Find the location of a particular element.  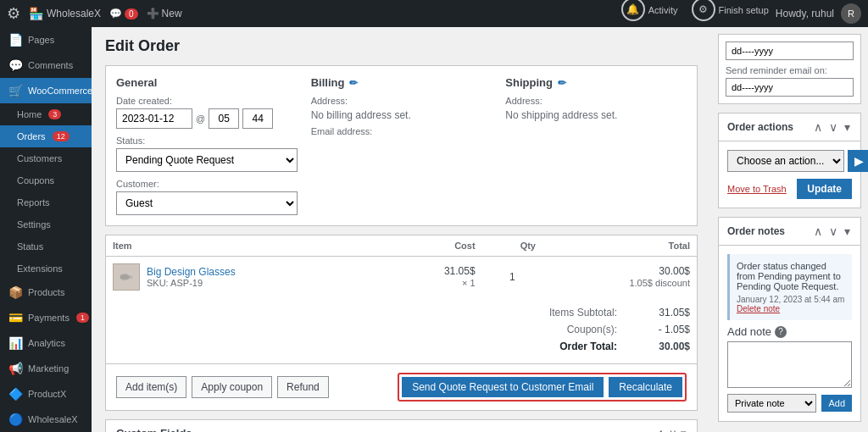

date-input is located at coordinates (154, 119).